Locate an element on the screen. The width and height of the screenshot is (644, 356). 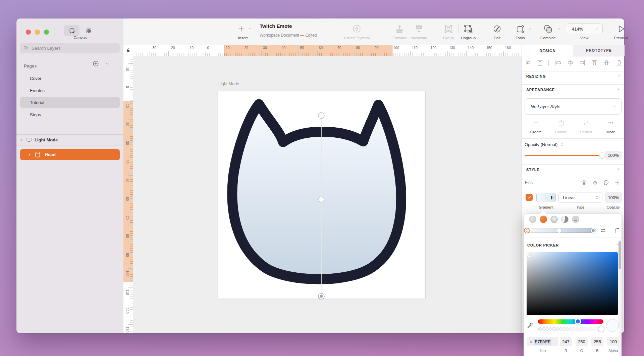
image-icon is located at coordinates (576, 219).